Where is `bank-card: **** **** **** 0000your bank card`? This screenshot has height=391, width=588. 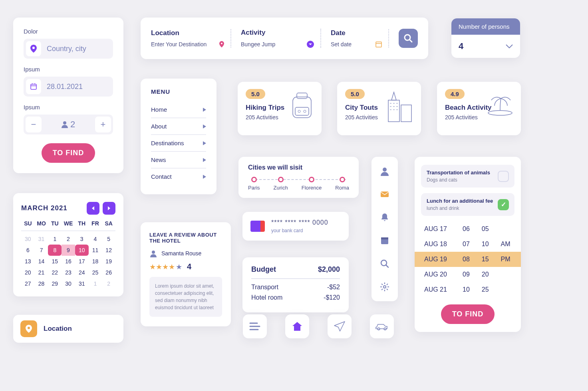
bank-card: **** **** **** 0000your bank card is located at coordinates (296, 226).